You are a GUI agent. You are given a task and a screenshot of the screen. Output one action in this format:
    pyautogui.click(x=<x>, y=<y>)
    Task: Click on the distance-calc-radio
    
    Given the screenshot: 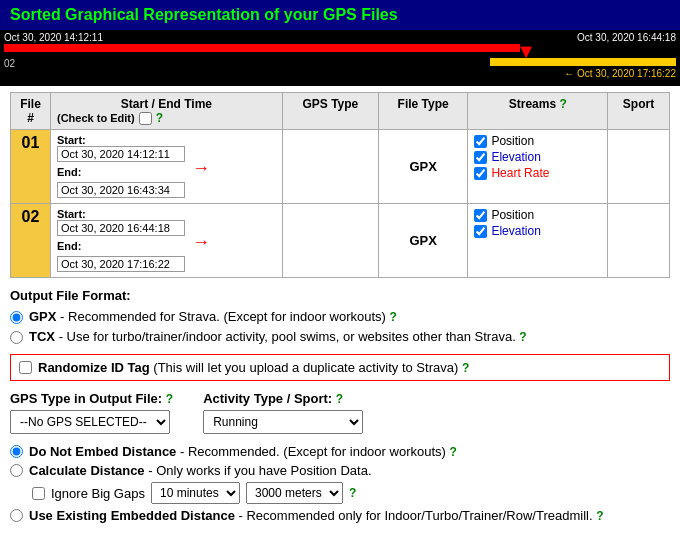 What is the action you would take?
    pyautogui.click(x=16, y=470)
    